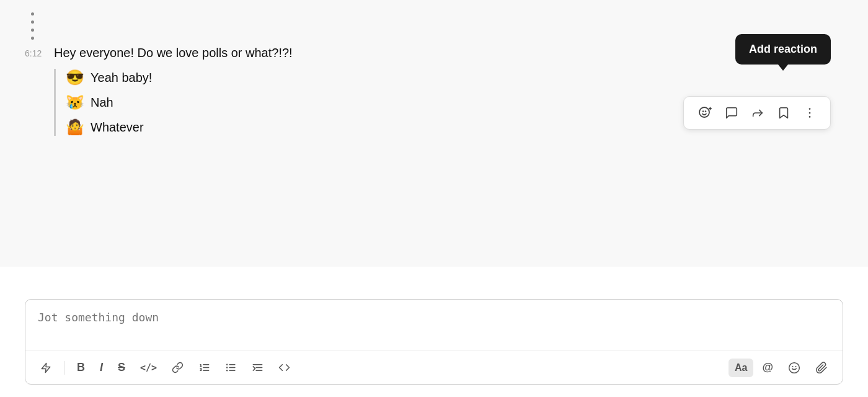  Describe the element at coordinates (258, 367) in the screenshot. I see `indent-button` at that location.